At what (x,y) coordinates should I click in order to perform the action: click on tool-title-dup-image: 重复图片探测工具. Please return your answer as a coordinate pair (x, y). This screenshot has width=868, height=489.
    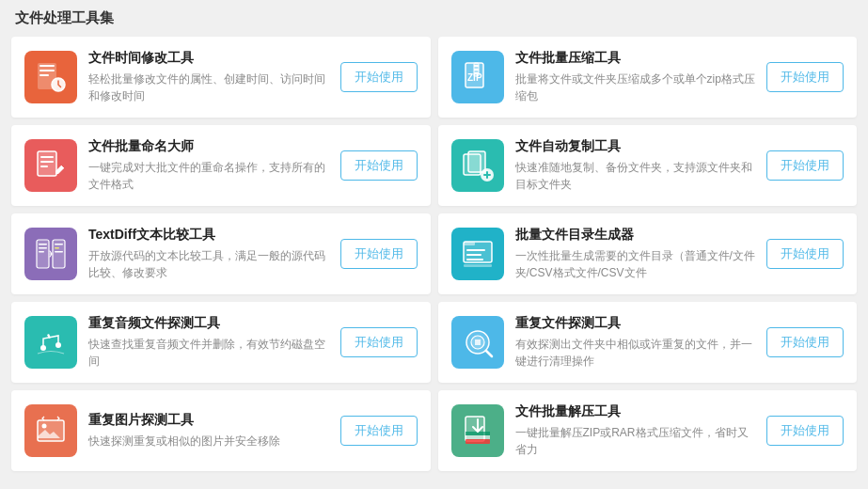
    Looking at the image, I should click on (209, 420).